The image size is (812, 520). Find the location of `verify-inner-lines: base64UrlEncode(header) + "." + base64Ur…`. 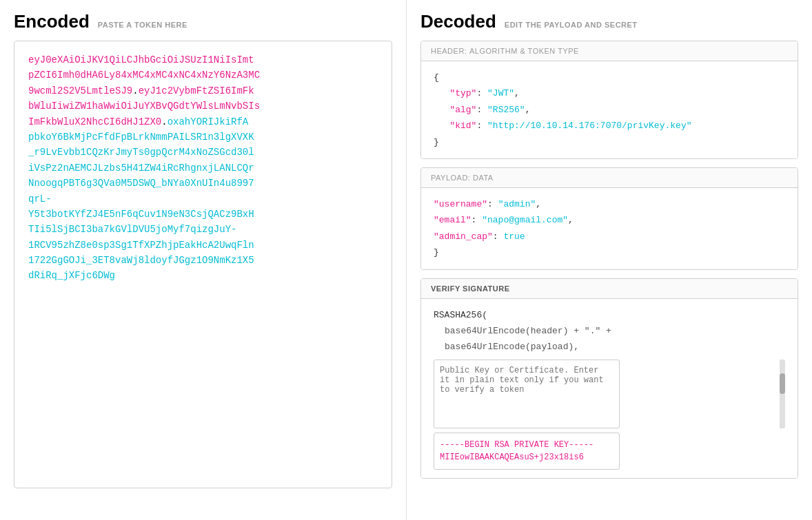

verify-inner-lines: base64UrlEncode(header) + "." + base64Ur… is located at coordinates (609, 339).